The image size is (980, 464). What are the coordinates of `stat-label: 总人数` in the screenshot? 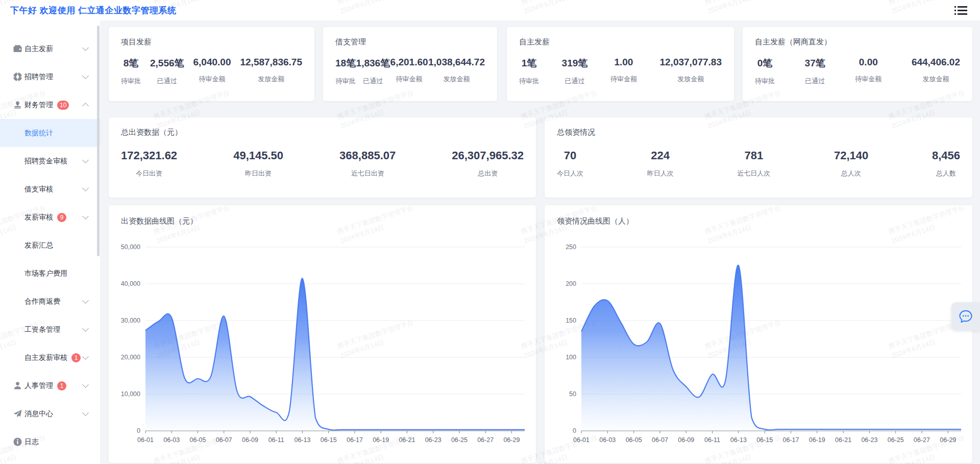 It's located at (946, 174).